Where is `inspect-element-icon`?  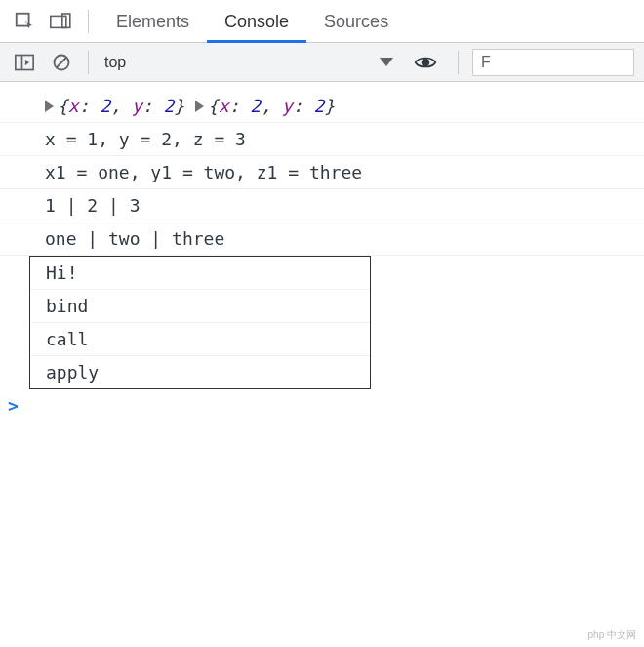
inspect-element-icon is located at coordinates (24, 21).